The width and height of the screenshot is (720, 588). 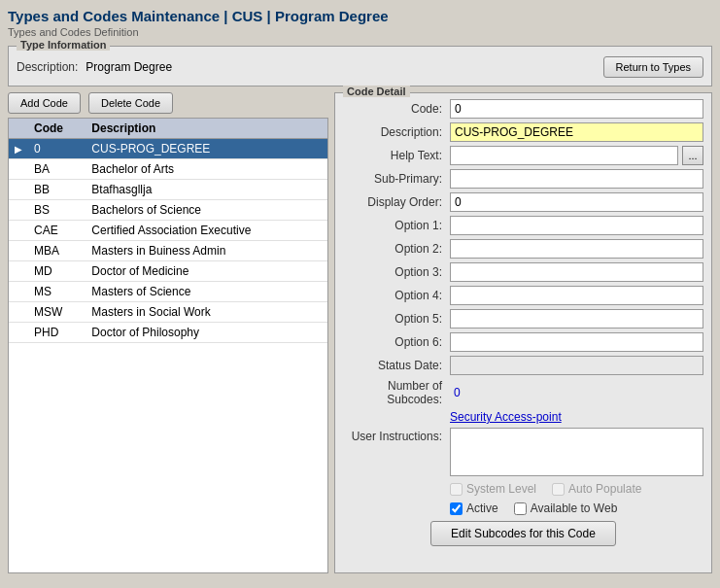 I want to click on table-header-row: Code Description, so click(x=168, y=128).